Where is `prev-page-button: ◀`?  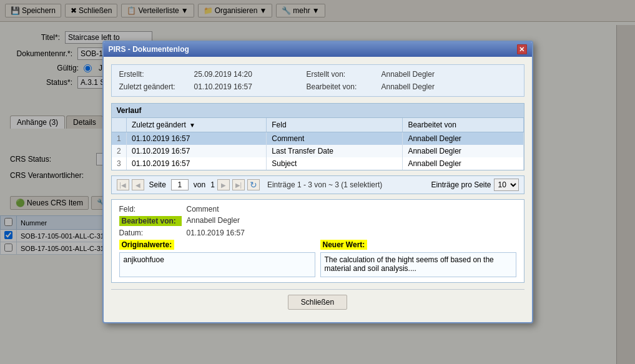 prev-page-button: ◀ is located at coordinates (138, 185).